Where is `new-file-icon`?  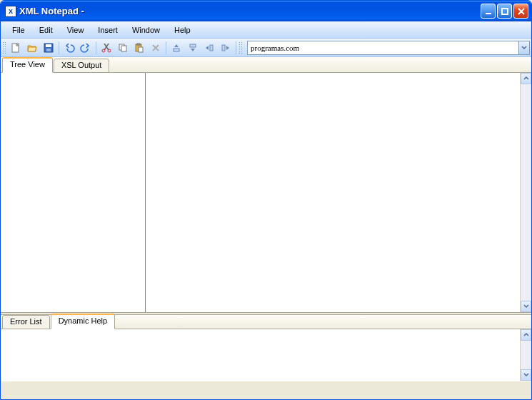 new-file-icon is located at coordinates (16, 48).